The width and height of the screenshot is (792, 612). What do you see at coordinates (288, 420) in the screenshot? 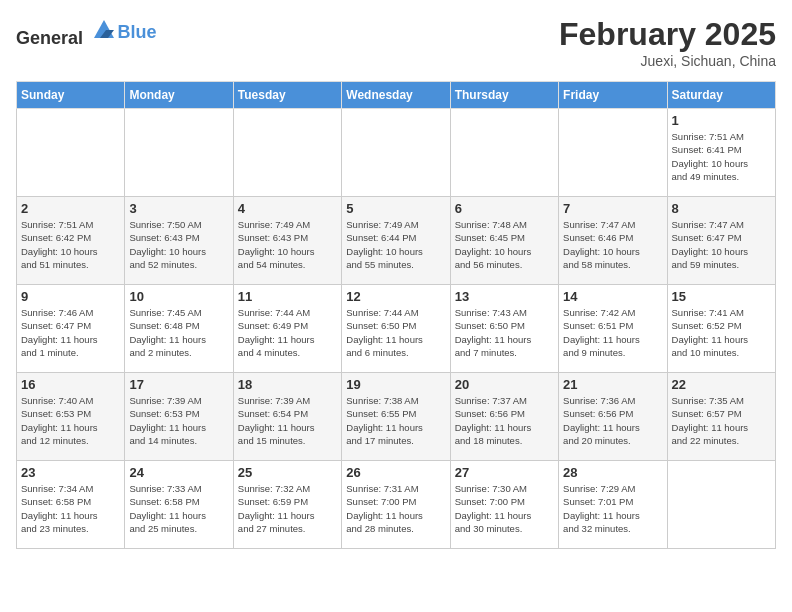
I see `day-info: Sunrise: 7:39 AM Sunset: 6:54 PM Dayligh…` at bounding box center [288, 420].